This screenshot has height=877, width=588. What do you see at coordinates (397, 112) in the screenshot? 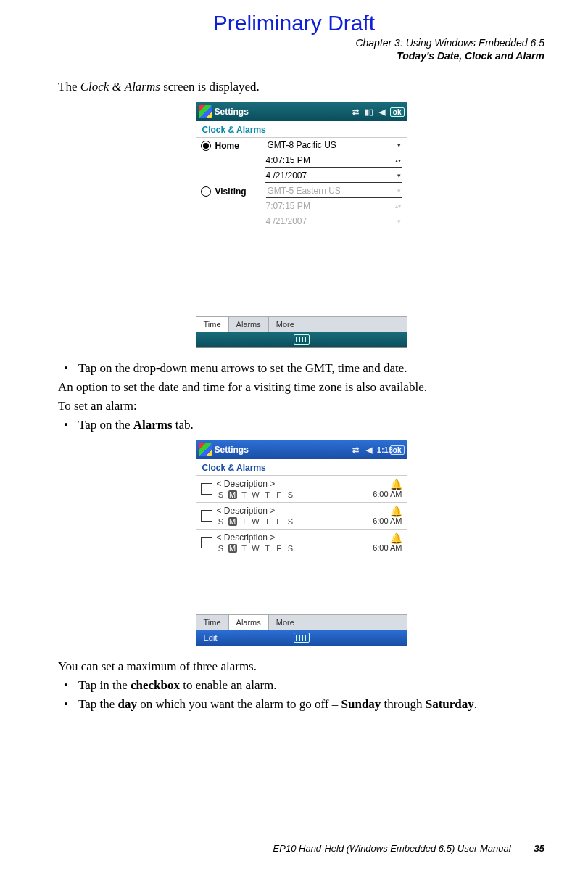
I see `ok-button: ok` at bounding box center [397, 112].